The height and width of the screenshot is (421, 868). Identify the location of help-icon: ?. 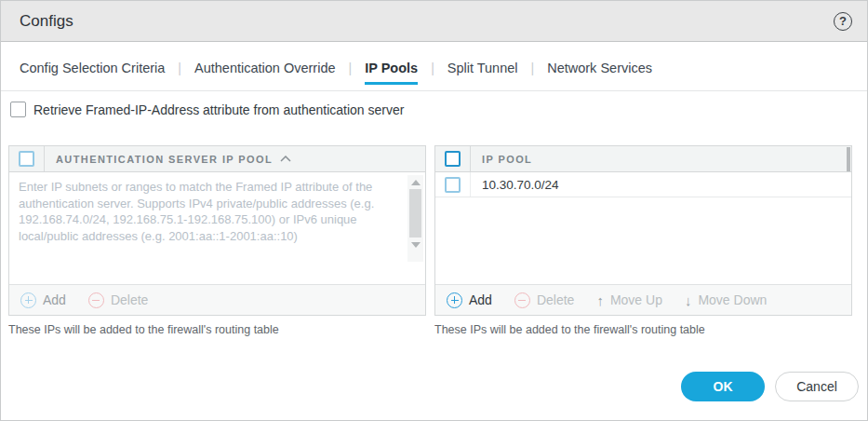
(843, 21).